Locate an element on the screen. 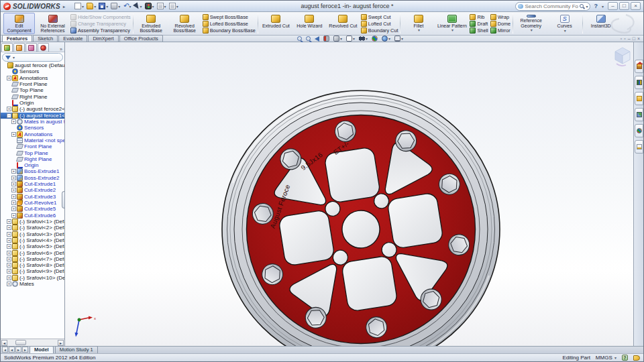 Image resolution: width=644 pixels, height=362 pixels. revolved-boss-base-button: Revolved Boss/Base is located at coordinates (185, 23).